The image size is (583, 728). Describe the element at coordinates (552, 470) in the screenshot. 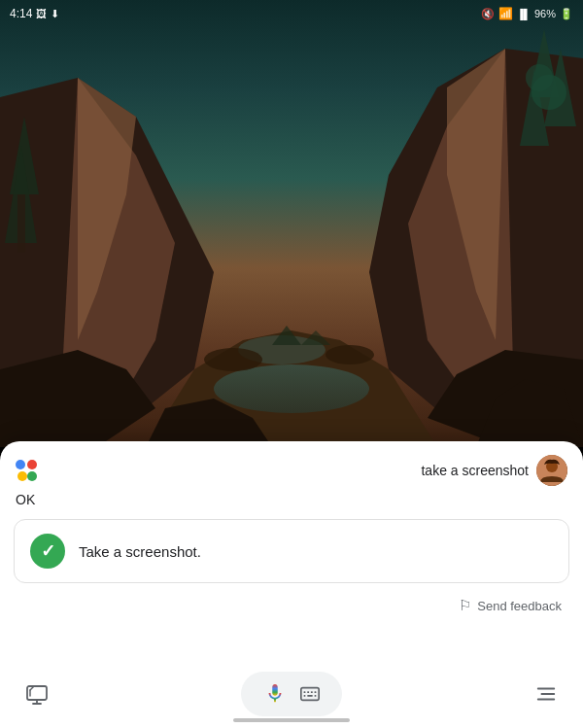

I see `user-avatar` at that location.